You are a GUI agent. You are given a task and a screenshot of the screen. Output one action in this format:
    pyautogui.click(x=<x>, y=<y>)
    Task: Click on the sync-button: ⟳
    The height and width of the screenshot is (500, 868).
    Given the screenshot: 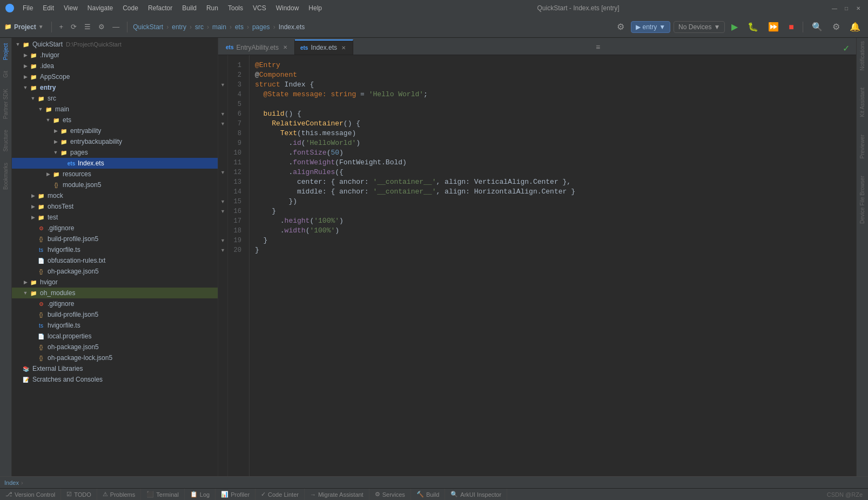 What is the action you would take?
    pyautogui.click(x=73, y=27)
    